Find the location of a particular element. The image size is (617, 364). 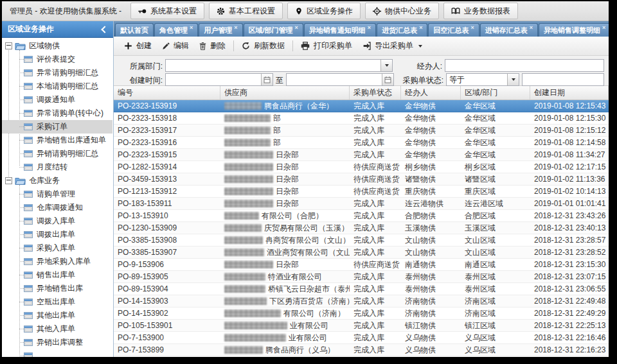

column-header-5: 区域/部门 is located at coordinates (496, 92).